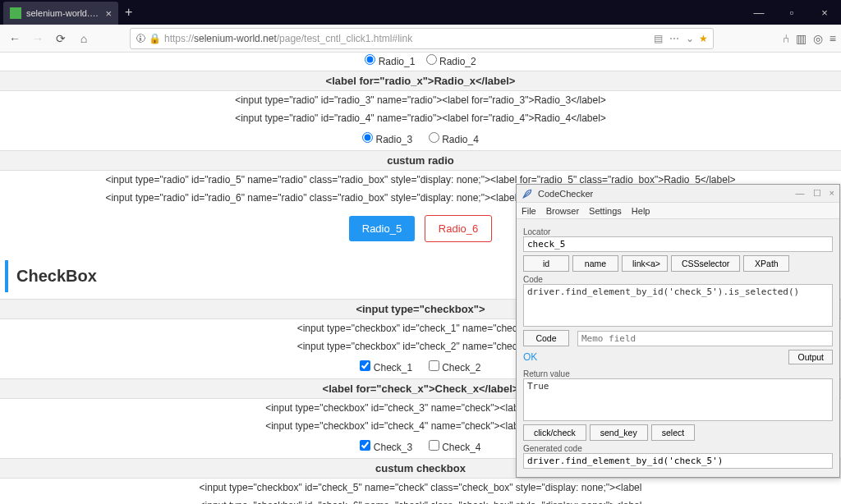 The width and height of the screenshot is (841, 504). Describe the element at coordinates (825, 13) in the screenshot. I see `window-close-icon: ×` at that location.